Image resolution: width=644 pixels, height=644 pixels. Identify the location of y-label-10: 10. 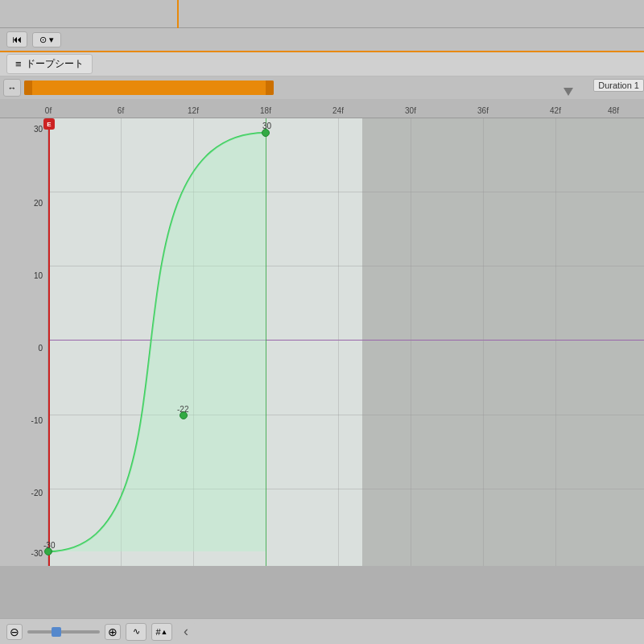
(39, 275).